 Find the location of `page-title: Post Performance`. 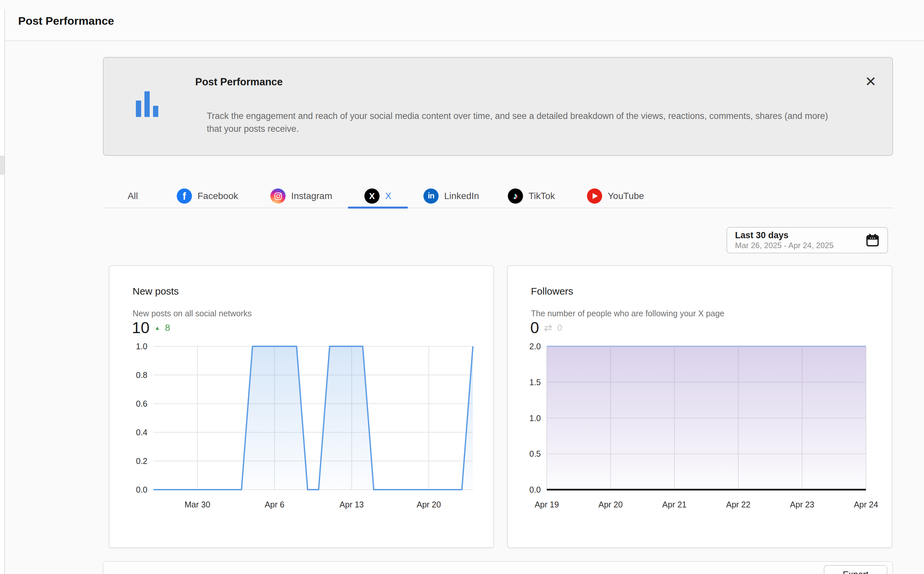

page-title: Post Performance is located at coordinates (66, 21).